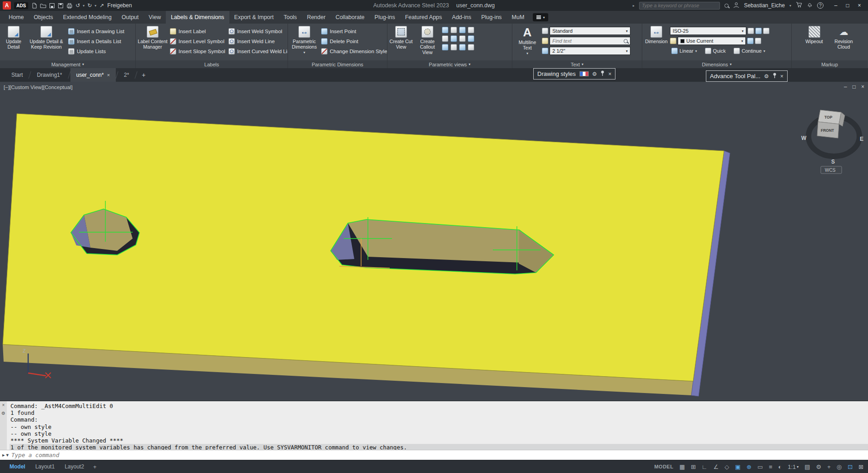 The image size is (868, 473). What do you see at coordinates (738, 467) in the screenshot?
I see `osnap-icon: ▣` at bounding box center [738, 467].